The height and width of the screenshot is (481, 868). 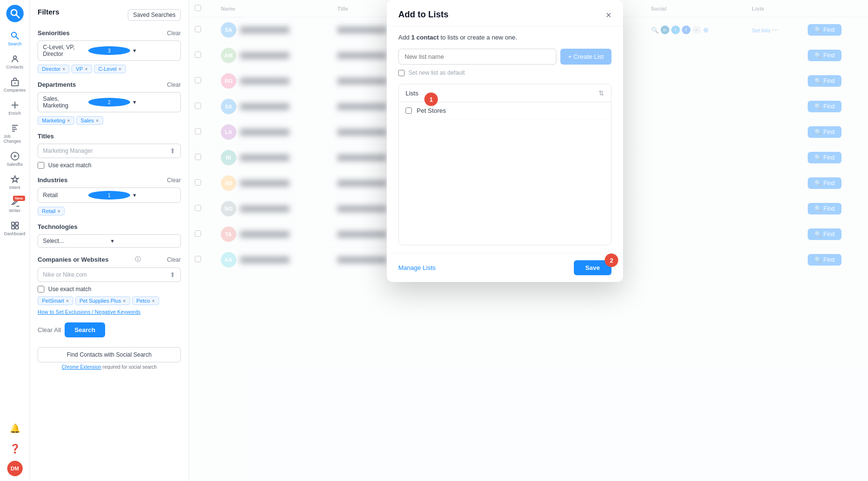 What do you see at coordinates (14, 234) in the screenshot?
I see `sidebar-item-dashboard-label: Dashboard` at bounding box center [14, 234].